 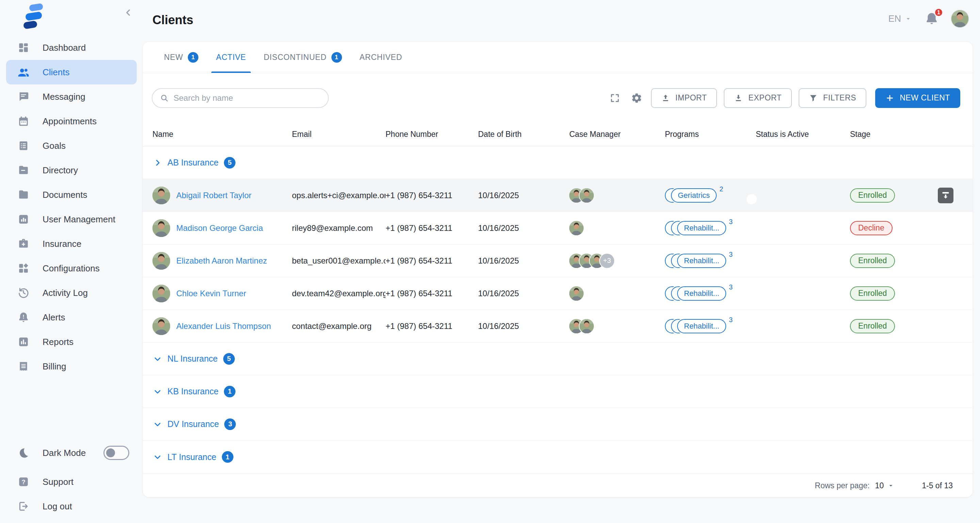 I want to click on client-email: dev.team42@example.org, so click(x=339, y=294).